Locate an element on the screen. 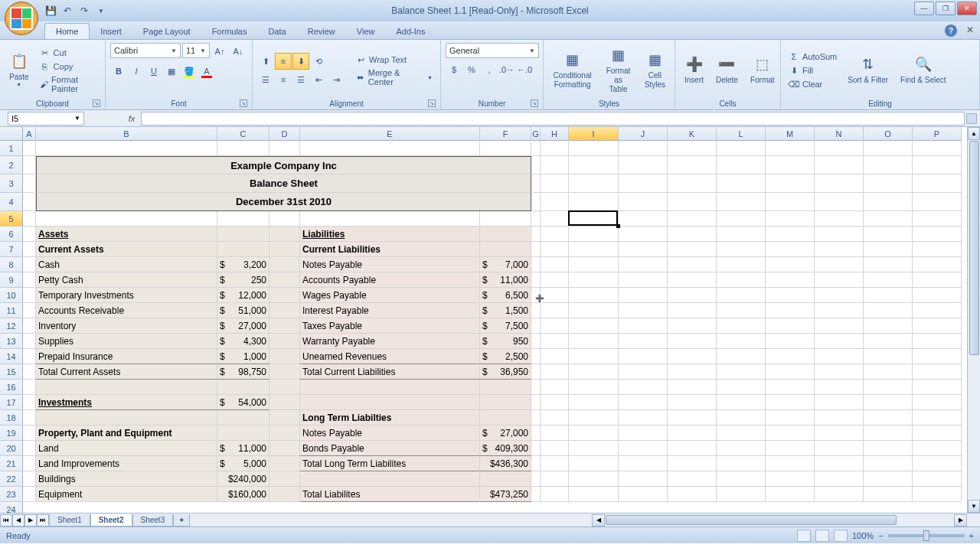 The image size is (980, 551). zoom-in-button: + is located at coordinates (972, 536).